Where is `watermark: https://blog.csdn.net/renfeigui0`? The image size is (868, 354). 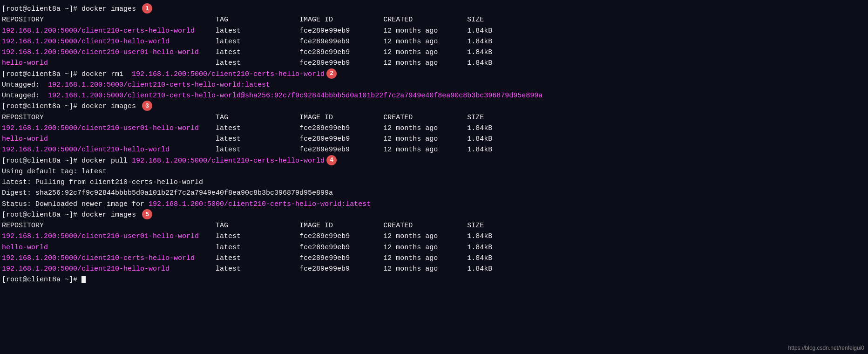
watermark: https://blog.csdn.net/renfeigui0 is located at coordinates (826, 348).